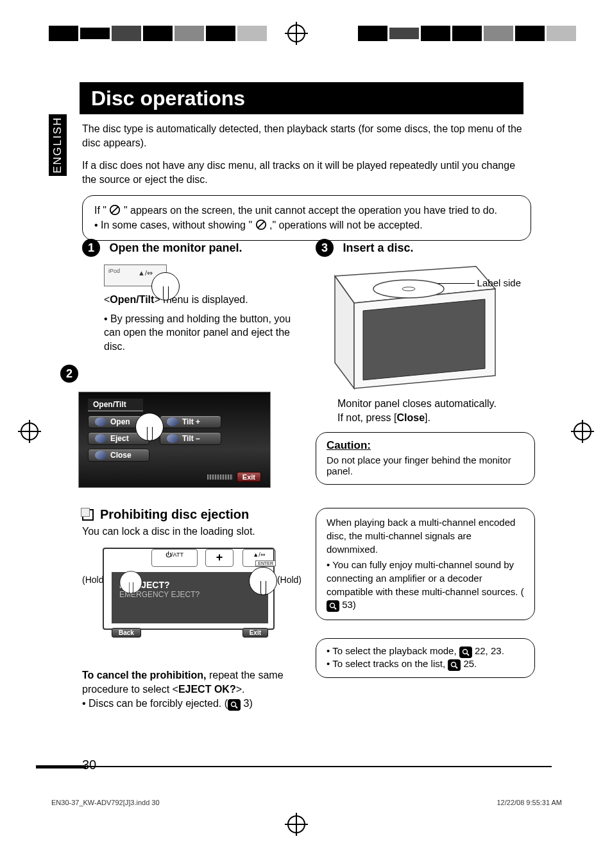  I want to click on language-tab: ENGLISH, so click(58, 145).